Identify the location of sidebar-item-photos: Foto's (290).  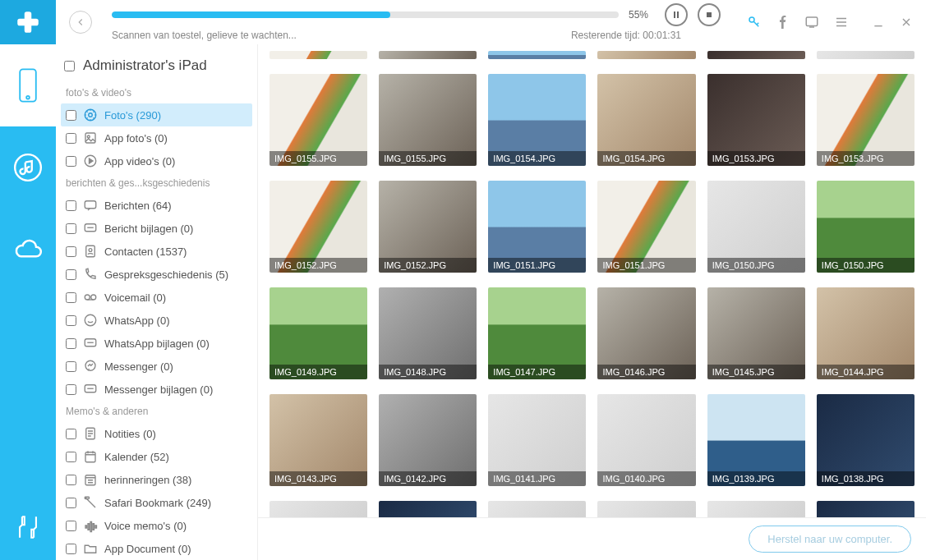
(156, 115).